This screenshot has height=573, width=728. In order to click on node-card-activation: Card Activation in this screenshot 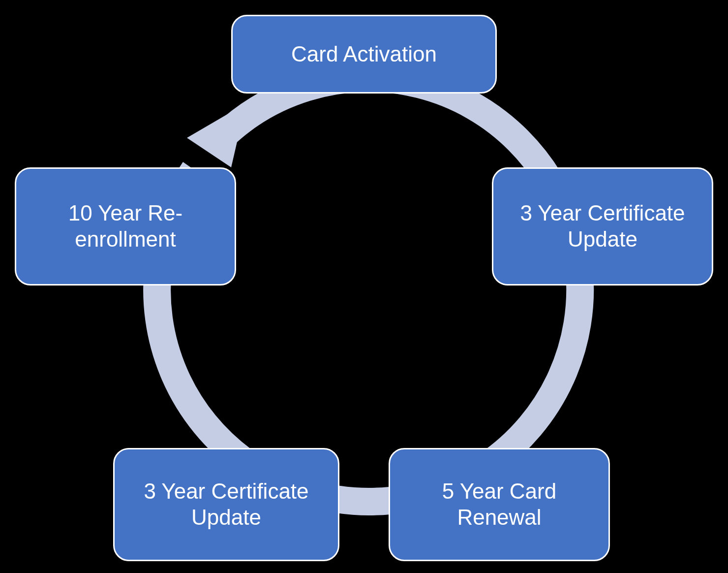, I will do `click(364, 54)`.